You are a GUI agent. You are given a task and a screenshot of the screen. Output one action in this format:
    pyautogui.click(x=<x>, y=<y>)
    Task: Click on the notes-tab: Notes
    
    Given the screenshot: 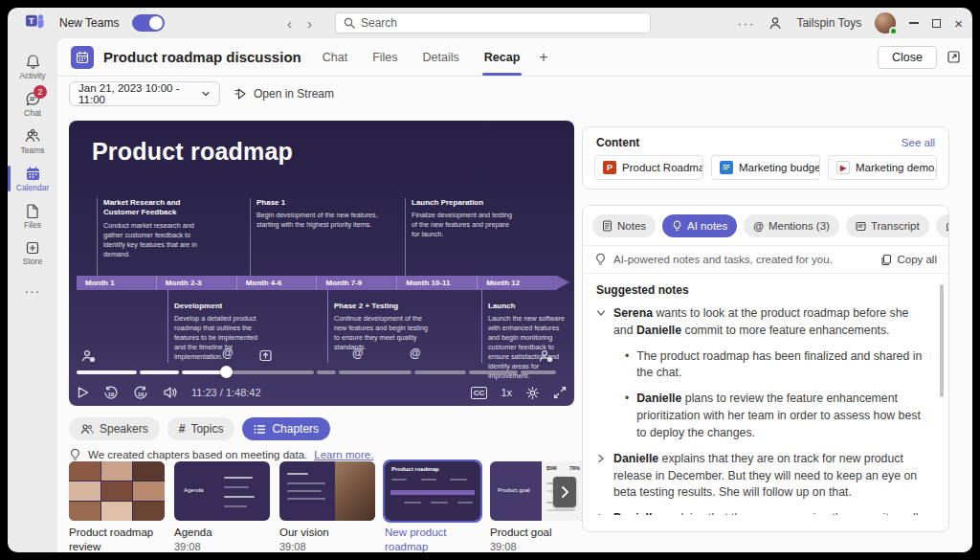 What is the action you would take?
    pyautogui.click(x=624, y=226)
    